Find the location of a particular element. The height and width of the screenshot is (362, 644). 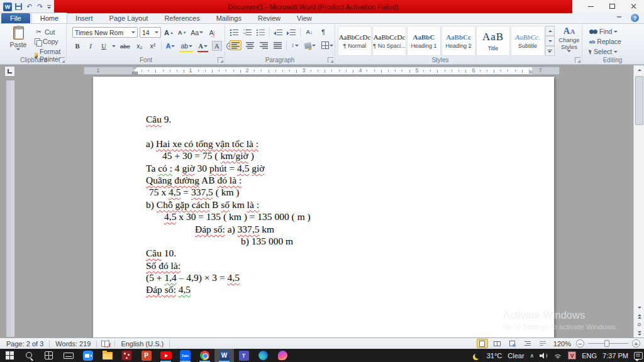

justify-button is located at coordinates (278, 45).